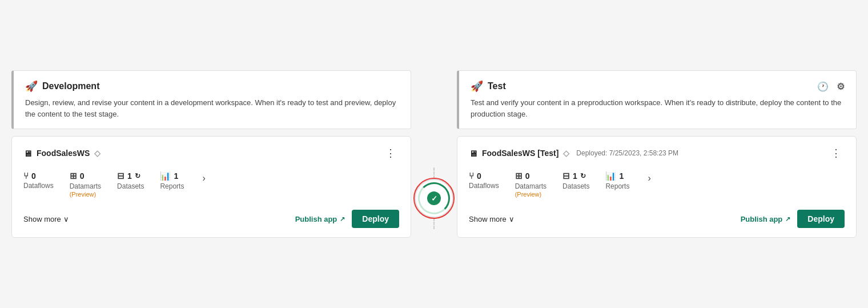 This screenshot has width=868, height=308. I want to click on test-workspace-monitor-icon: 🖥, so click(473, 153).